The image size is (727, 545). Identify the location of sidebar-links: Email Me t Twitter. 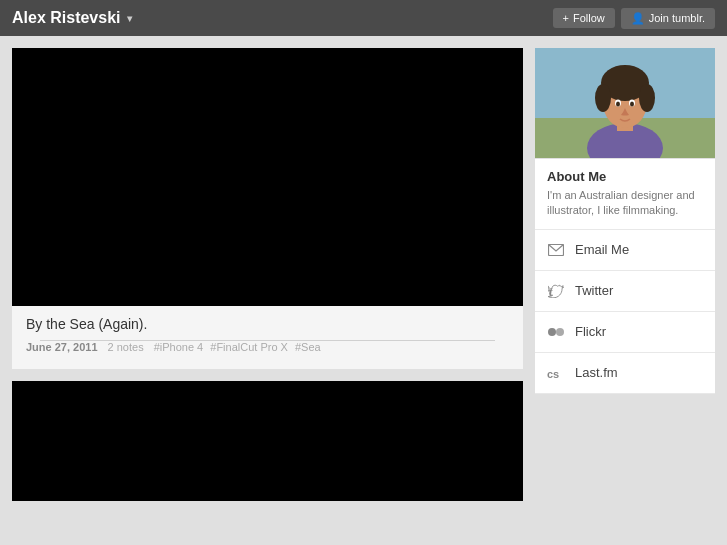
(625, 312).